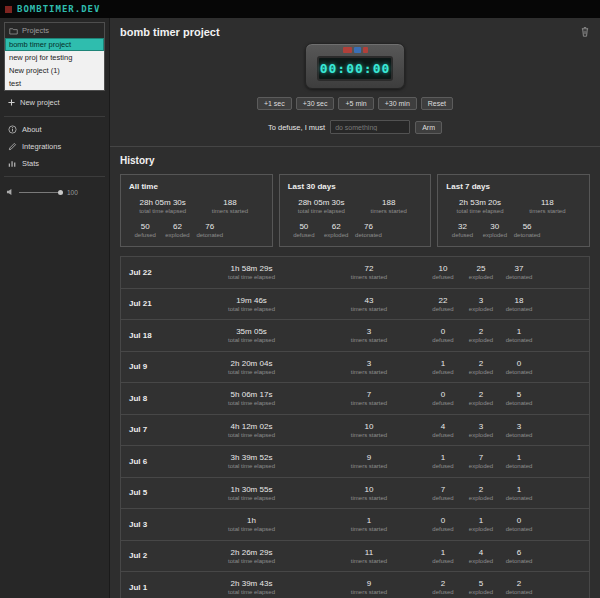 The image size is (600, 598). I want to click on row-defused-stat: 0 defused, so click(443, 524).